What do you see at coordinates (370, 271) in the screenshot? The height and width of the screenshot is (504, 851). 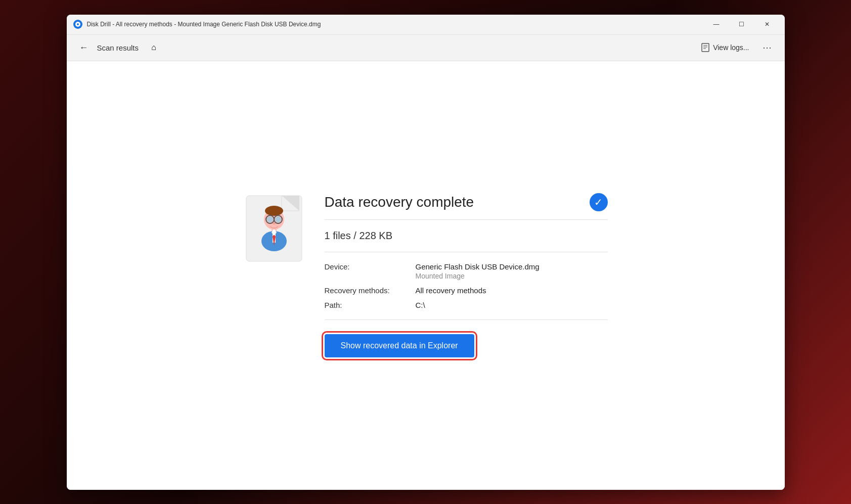 I see `device-label: Device:` at bounding box center [370, 271].